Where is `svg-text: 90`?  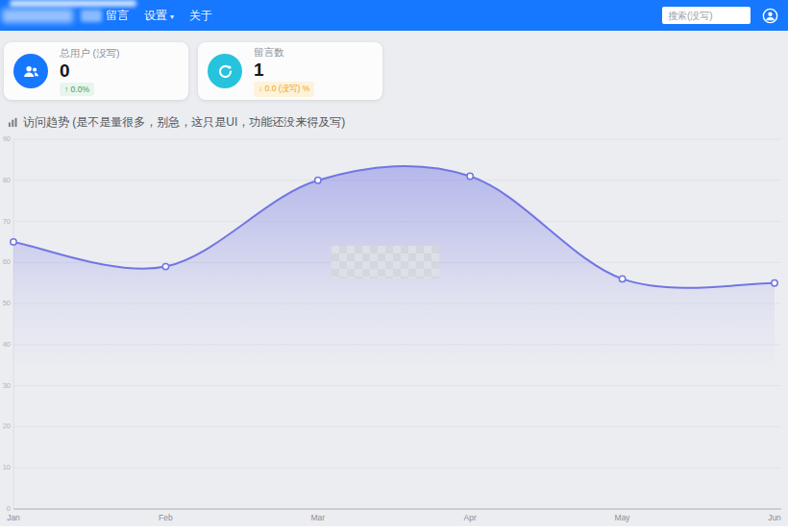 svg-text: 90 is located at coordinates (7, 138).